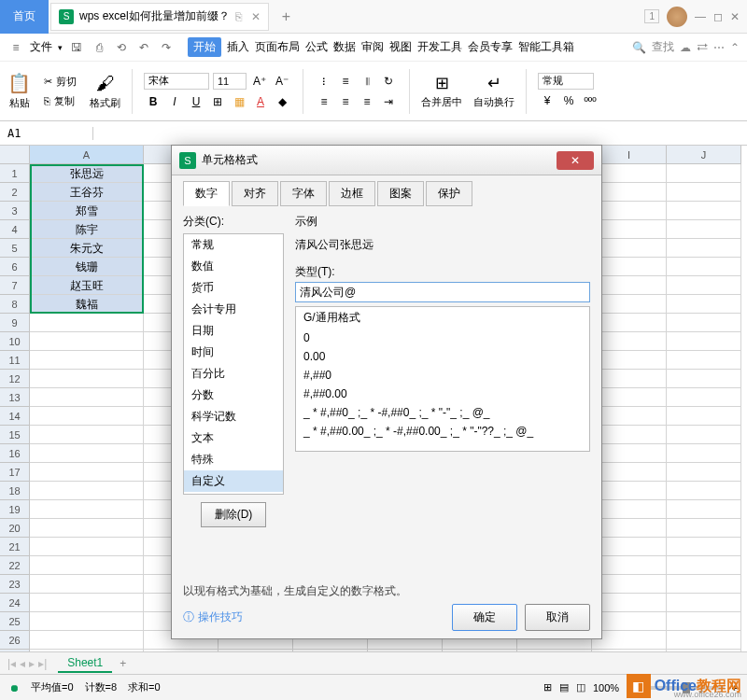  I want to click on paste-button: 📋 粘贴, so click(19, 91).